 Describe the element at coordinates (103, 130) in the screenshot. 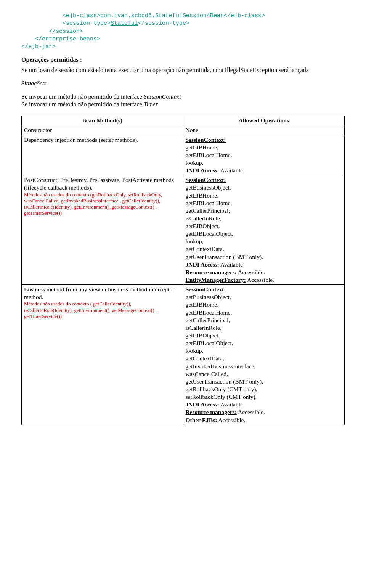

I see `table-cell-left: Constructor` at that location.